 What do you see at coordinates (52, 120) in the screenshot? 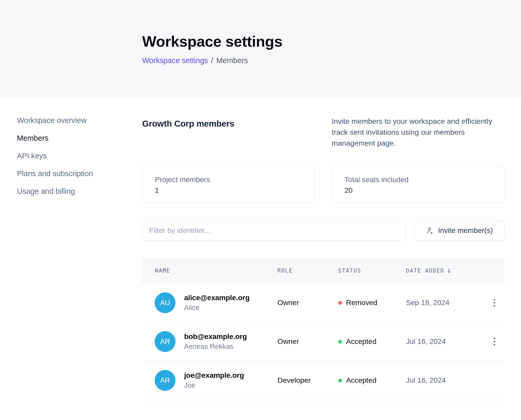
I see `sidebar-item-workspace-overview: Workspace overview` at bounding box center [52, 120].